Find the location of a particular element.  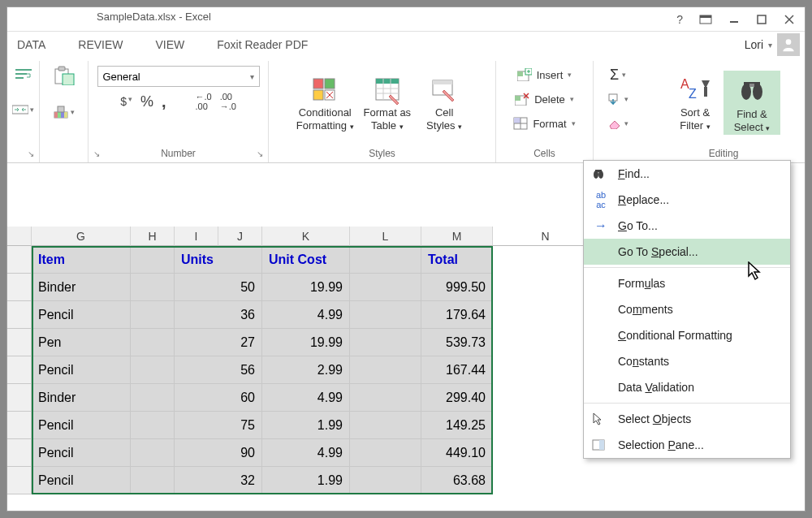

col-header-k: K is located at coordinates (306, 236).